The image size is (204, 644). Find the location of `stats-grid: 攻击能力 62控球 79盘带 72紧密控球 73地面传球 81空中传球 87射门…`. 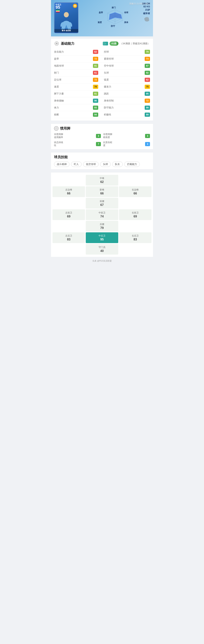

stats-grid: 攻击能力 62控球 79盘带 72紧密控球 73地面传球 81空中传球 87射门… is located at coordinates (102, 84).